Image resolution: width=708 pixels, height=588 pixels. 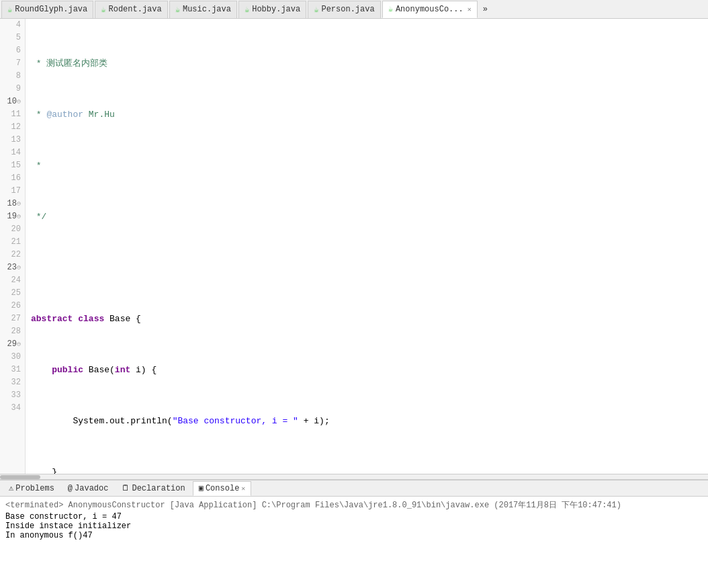 I want to click on tab-console: ▣ Console ✕, so click(x=222, y=489).